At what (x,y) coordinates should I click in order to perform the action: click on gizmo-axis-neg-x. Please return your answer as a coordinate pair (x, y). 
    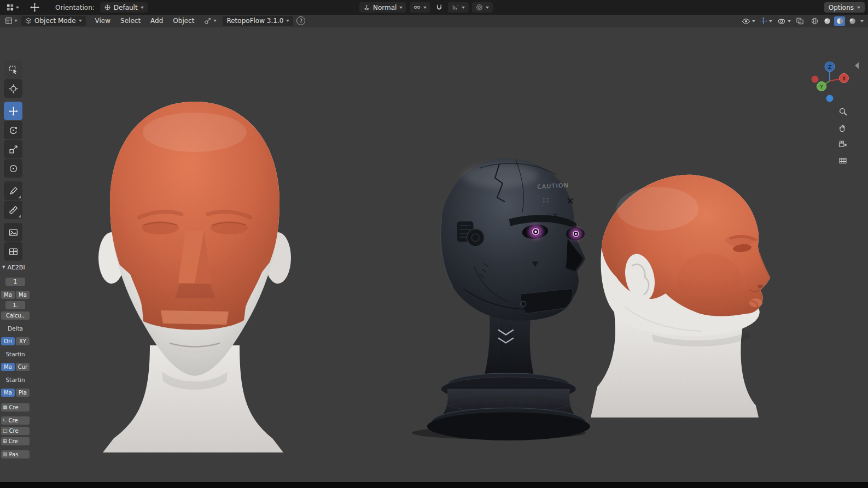
    Looking at the image, I should click on (815, 80).